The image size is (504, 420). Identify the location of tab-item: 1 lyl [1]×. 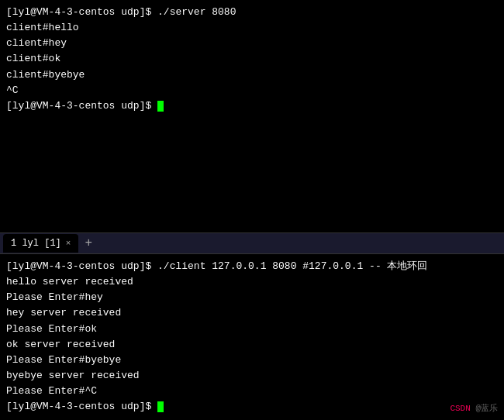
(40, 243).